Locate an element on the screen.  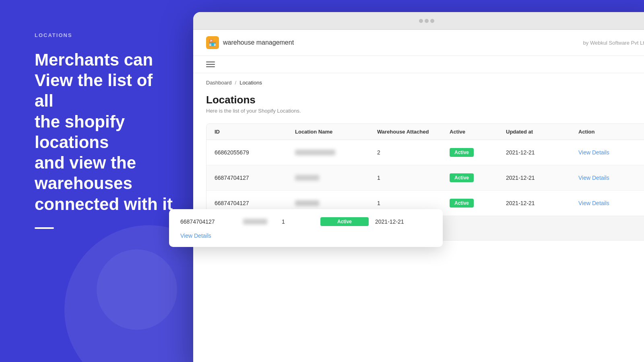
row1-id: 66862055679 is located at coordinates (255, 152).